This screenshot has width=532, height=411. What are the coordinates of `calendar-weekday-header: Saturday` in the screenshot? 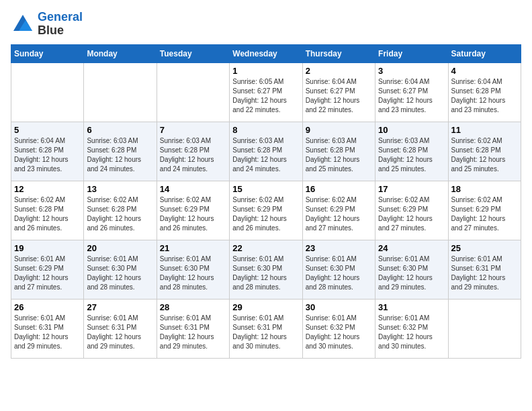 It's located at (484, 54).